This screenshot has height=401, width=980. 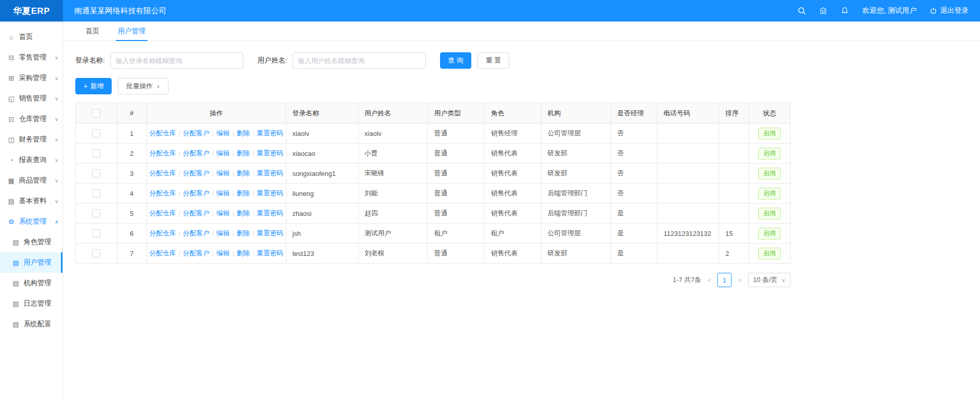 What do you see at coordinates (177, 61) in the screenshot?
I see `login-name-input` at bounding box center [177, 61].